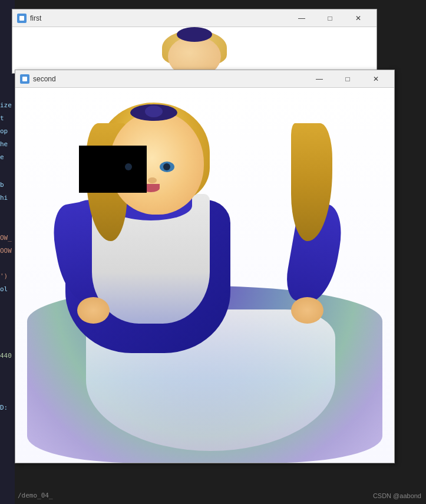 The image size is (426, 504). I want to click on code-fragment-440: 440, so click(6, 356).